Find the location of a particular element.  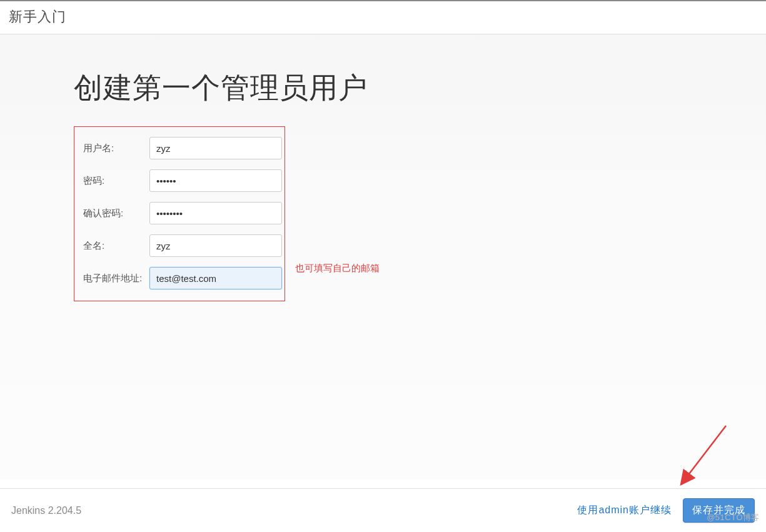

email-annotation: 也可填写自己的邮箱 is located at coordinates (338, 269).